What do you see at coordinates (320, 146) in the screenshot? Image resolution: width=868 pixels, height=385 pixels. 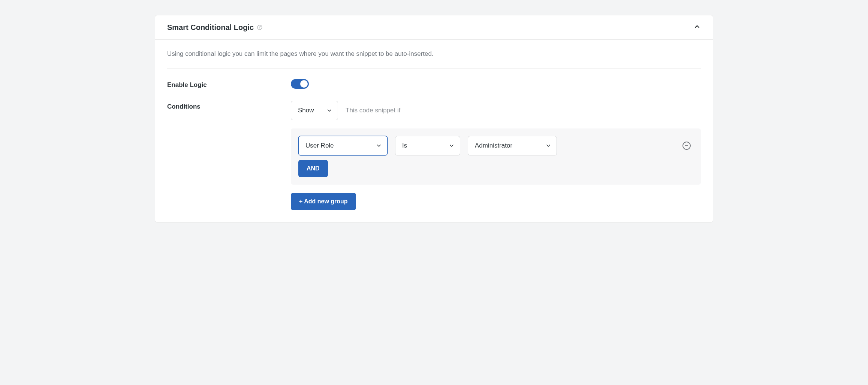 I see `rule-field-value: User Role` at bounding box center [320, 146].